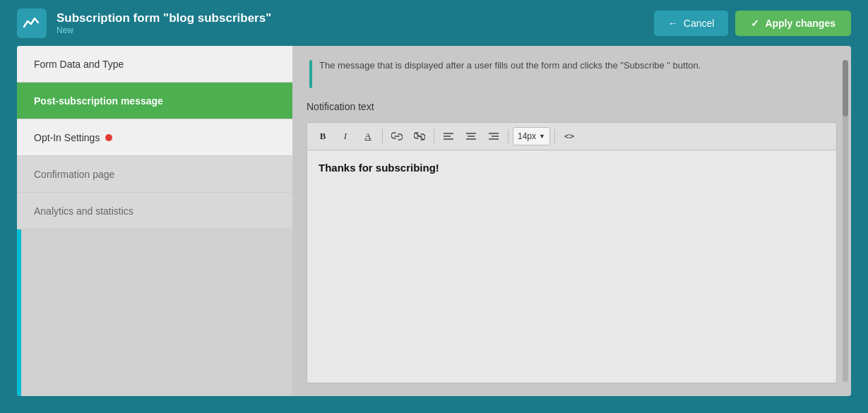  Describe the element at coordinates (420, 136) in the screenshot. I see `unlink-button` at that location.